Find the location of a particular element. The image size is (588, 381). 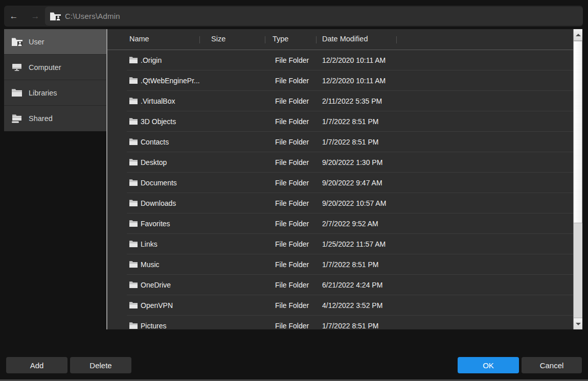

back-button: ← is located at coordinates (14, 16).